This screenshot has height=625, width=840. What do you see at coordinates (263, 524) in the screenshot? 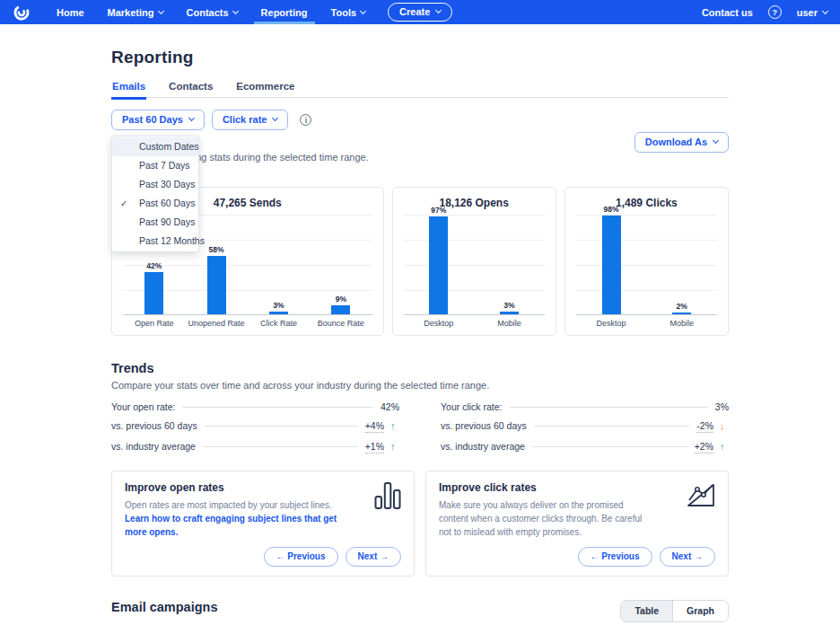
I see `tip-card-improve-open-rates: Improve open ratesOpen rates are most im…` at bounding box center [263, 524].